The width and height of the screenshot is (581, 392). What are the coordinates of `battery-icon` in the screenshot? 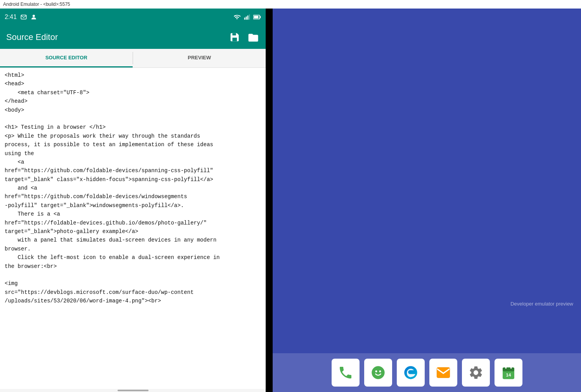 It's located at (257, 17).